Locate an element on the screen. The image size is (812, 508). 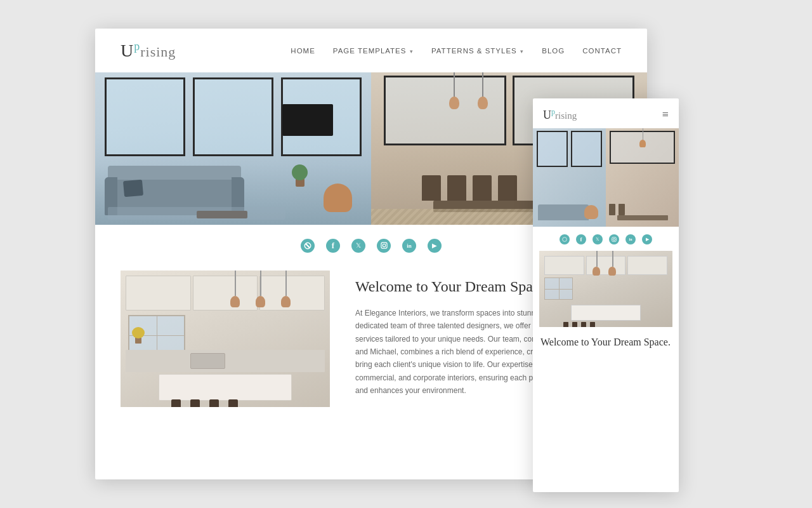
kitchen-image is located at coordinates (225, 339).